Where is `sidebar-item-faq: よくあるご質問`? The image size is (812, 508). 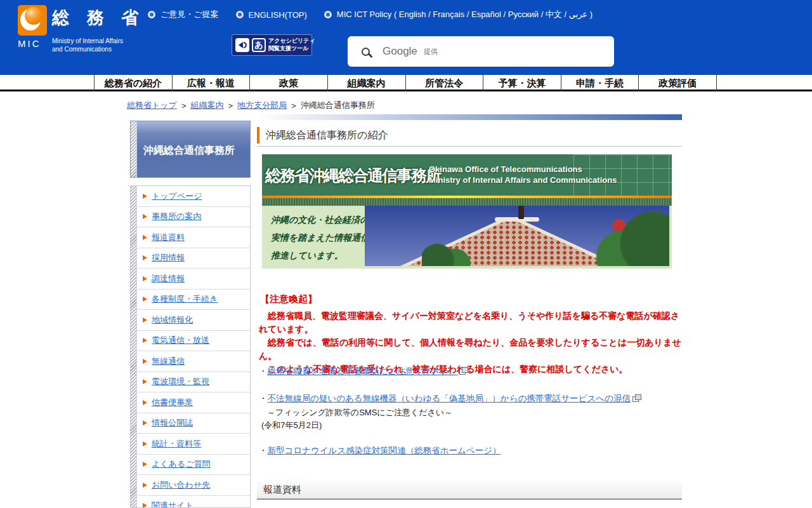 sidebar-item-faq: よくあるご質問 is located at coordinates (193, 465).